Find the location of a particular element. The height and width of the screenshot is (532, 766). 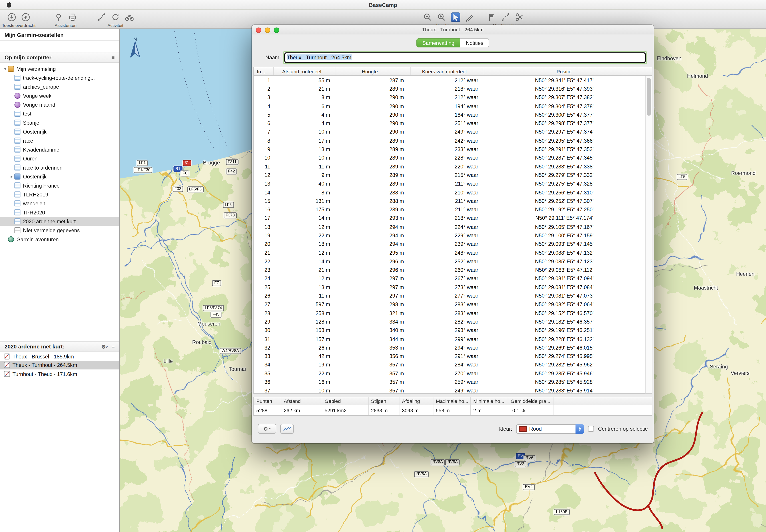

sidebar-item-niet-vermelde-gegevens: Niet-vermelde gegevens is located at coordinates (59, 230).